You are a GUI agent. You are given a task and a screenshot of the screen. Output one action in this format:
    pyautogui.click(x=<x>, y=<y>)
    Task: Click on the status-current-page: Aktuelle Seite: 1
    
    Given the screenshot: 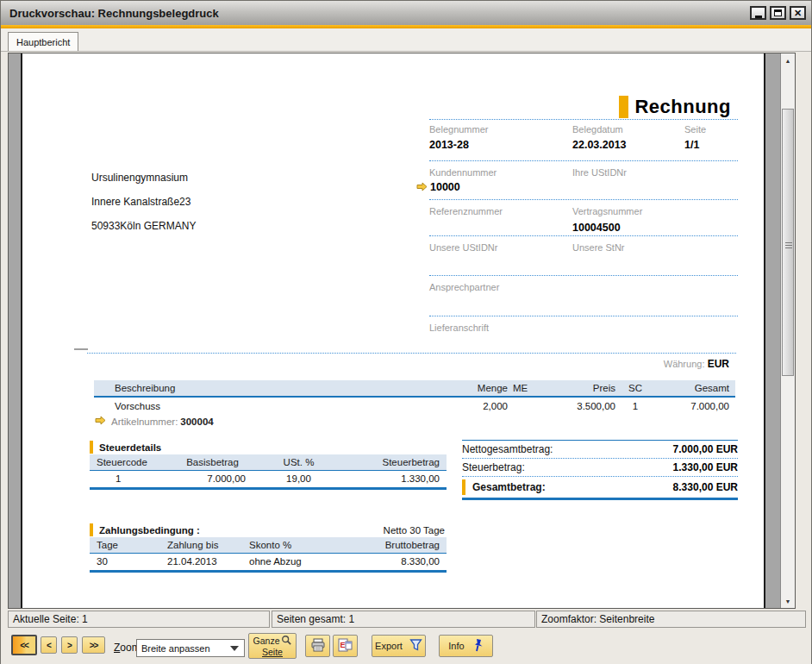 What is the action you would take?
    pyautogui.click(x=139, y=619)
    